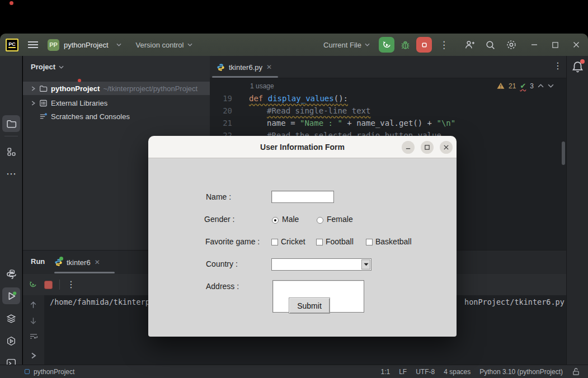 This screenshot has height=378, width=588. I want to click on stop-button, so click(424, 45).